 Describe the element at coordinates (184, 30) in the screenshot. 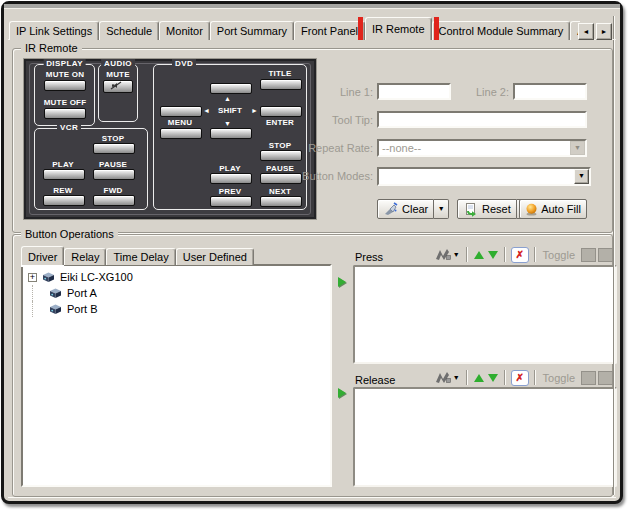

I see `tab-monitor: Monitor` at that location.